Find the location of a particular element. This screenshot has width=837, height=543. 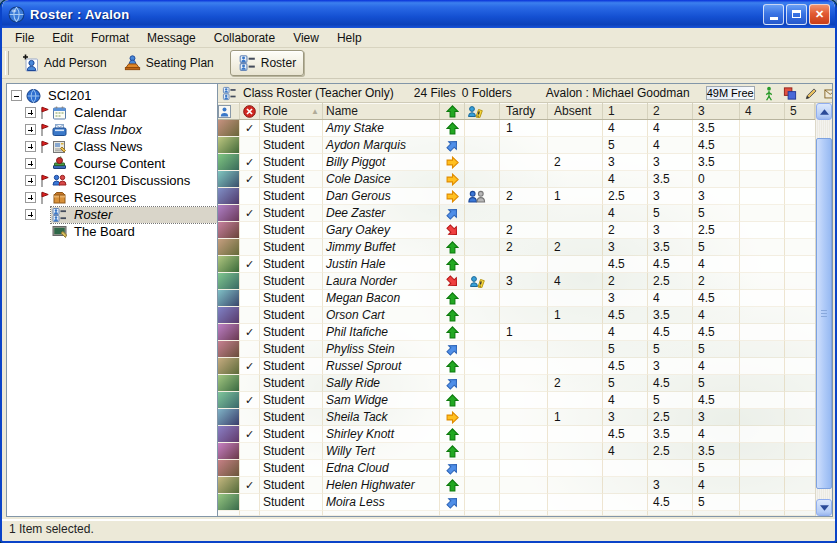

tree-item-sci201-discussions: SCI201 Discussions is located at coordinates (113, 180).